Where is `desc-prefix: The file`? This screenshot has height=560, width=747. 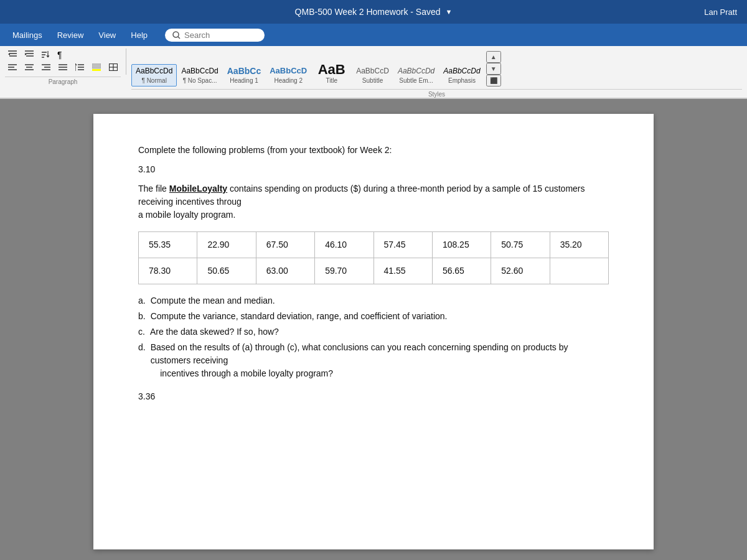 desc-prefix: The file is located at coordinates (154, 189).